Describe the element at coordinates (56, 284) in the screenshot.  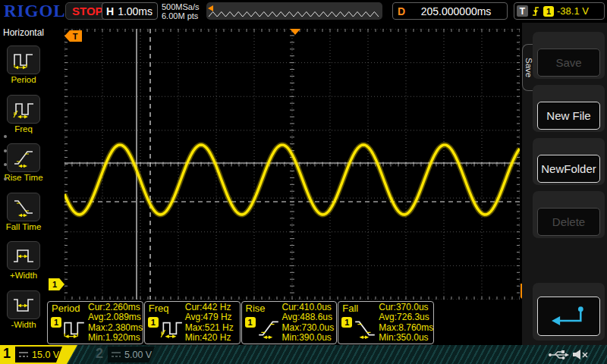
I see `channel1-ground-marker-icon: 1` at that location.